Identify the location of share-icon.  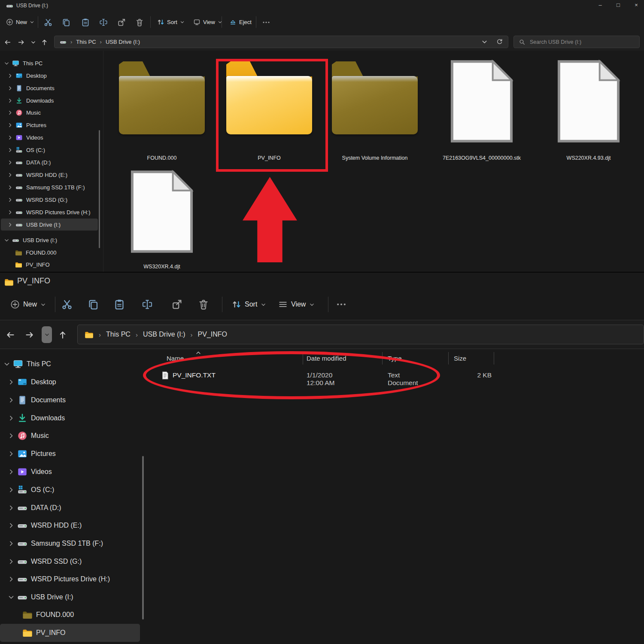
(177, 304).